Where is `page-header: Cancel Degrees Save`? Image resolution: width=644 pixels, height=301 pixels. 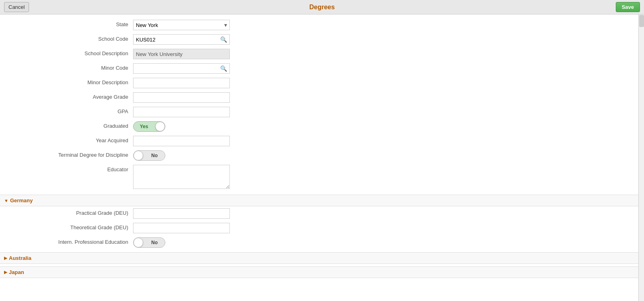
page-header: Cancel Degrees Save is located at coordinates (322, 7).